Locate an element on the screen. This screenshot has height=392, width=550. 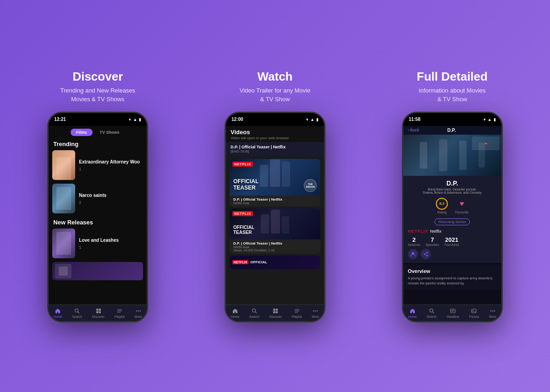
hero-scene: 🚗 is located at coordinates (452, 155).